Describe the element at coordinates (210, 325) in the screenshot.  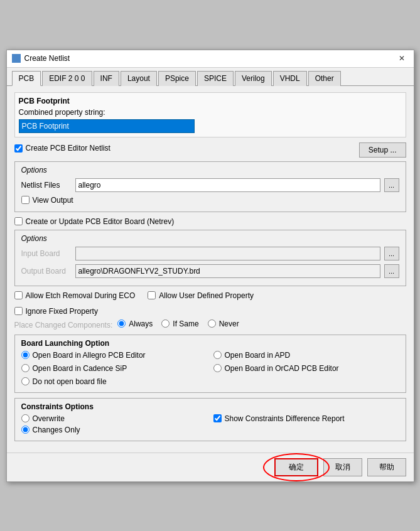
I see `place-changed-row: Place Changed Components: Always If Same…` at that location.